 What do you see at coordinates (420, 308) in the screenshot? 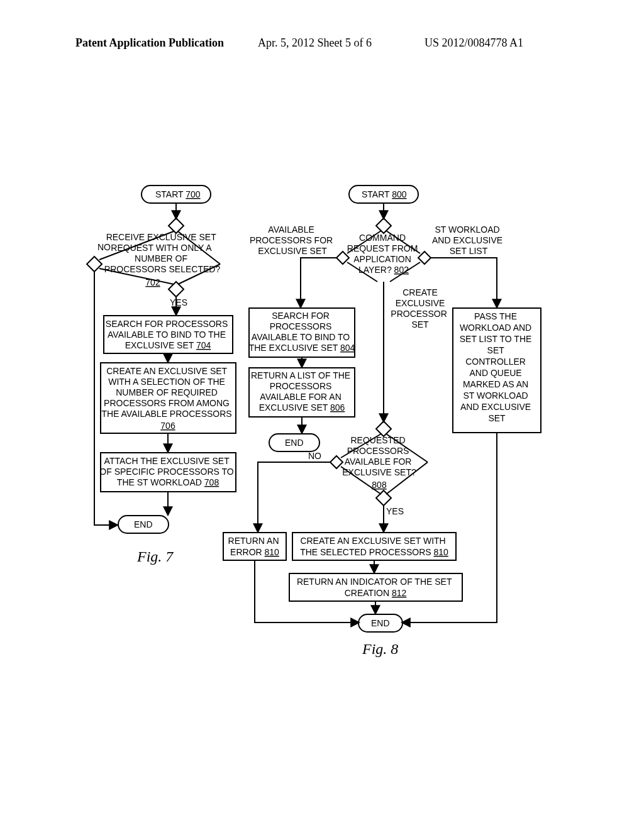
I see `fig8-branch-create: CREATE EXCLUSIVE PROCESSOR SET` at bounding box center [420, 308].